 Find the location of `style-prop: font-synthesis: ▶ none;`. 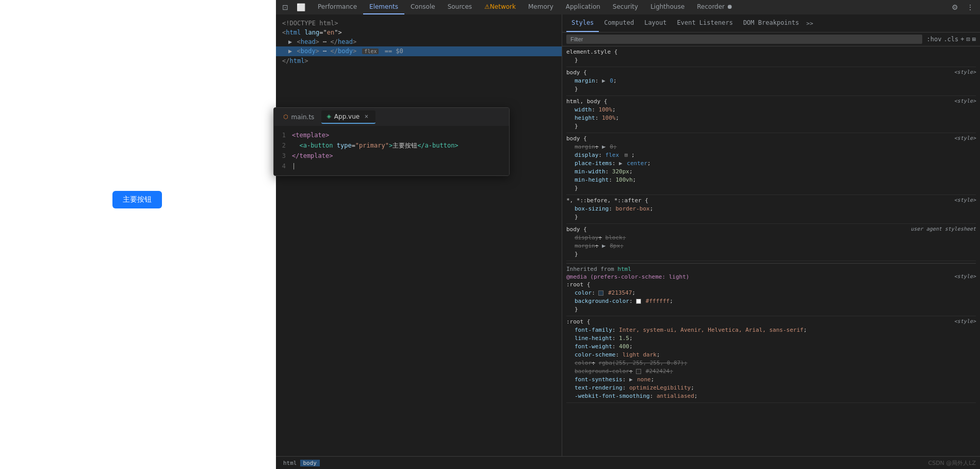

style-prop: font-synthesis: ▶ none; is located at coordinates (771, 380).